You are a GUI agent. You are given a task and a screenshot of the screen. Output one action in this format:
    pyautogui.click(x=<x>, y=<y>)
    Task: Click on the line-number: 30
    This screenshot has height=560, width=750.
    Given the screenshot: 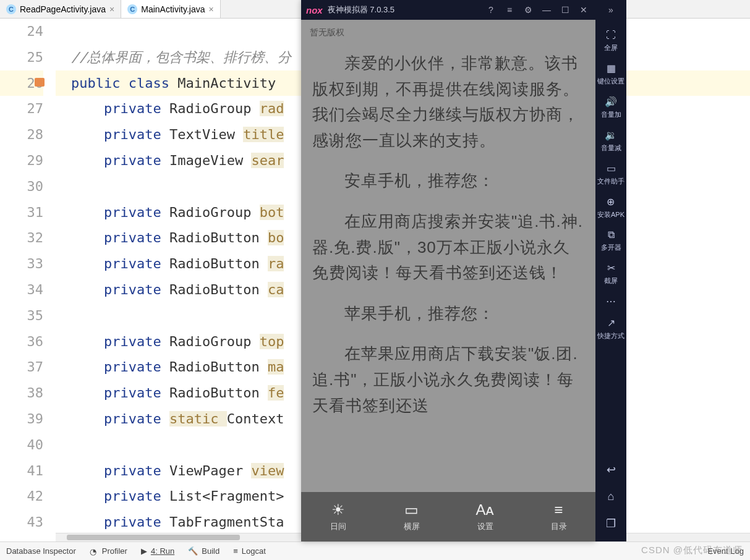 What is the action you would take?
    pyautogui.click(x=22, y=187)
    